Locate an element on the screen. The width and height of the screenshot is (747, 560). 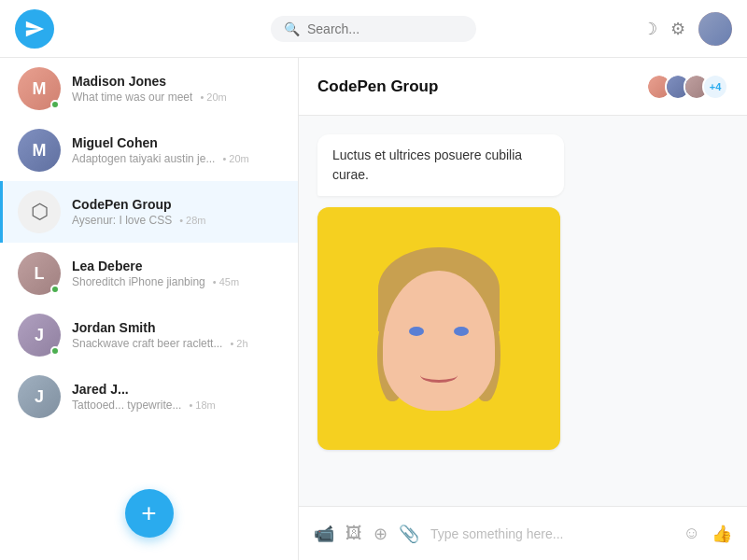
chat-time-jared: • 18m is located at coordinates (202, 405).